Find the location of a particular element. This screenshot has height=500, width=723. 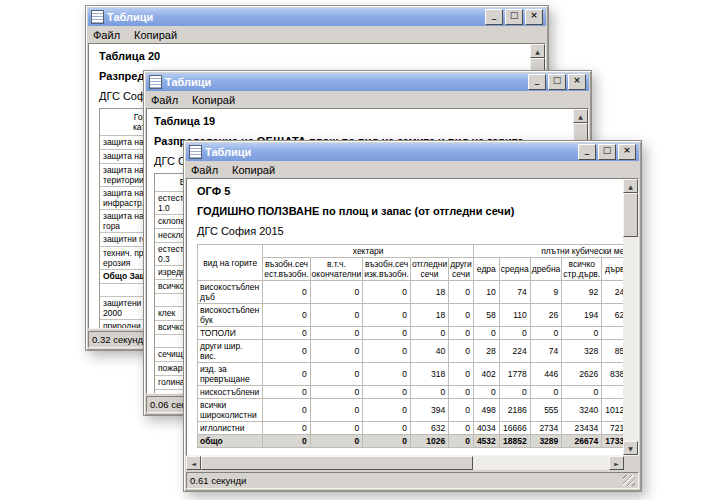

column-header: отгледни сечи is located at coordinates (429, 270).